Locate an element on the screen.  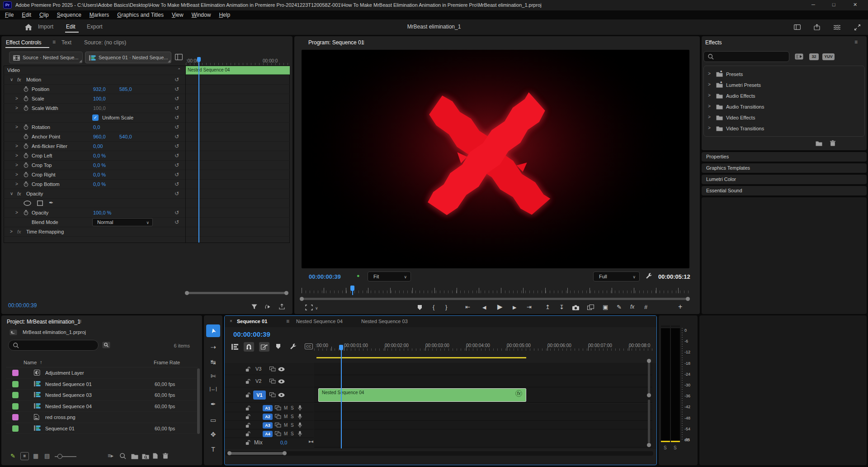
search-bin-icon is located at coordinates (106, 345).